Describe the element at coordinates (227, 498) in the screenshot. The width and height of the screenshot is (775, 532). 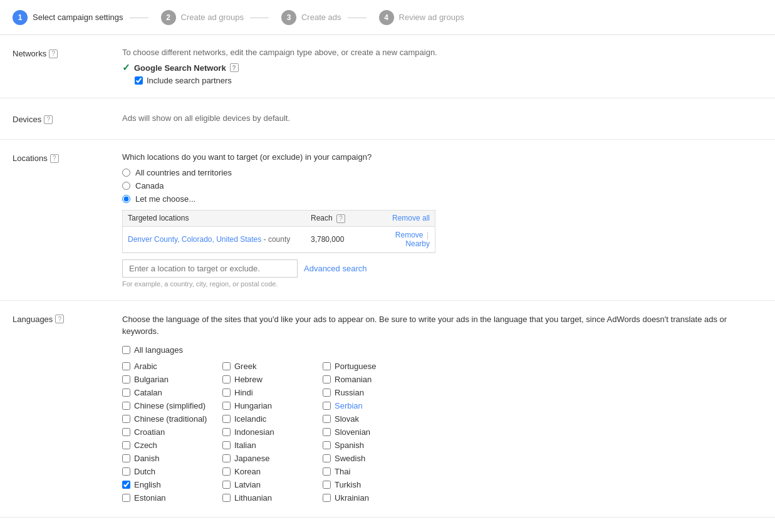
I see `lang-checkbox-lithuanian` at that location.